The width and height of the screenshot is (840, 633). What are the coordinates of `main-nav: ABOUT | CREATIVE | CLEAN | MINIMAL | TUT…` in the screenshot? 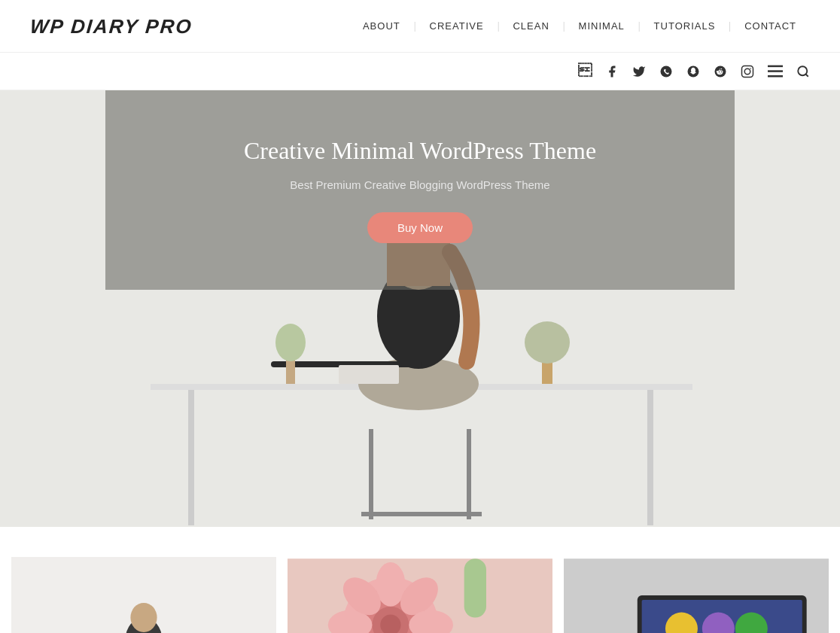 It's located at (580, 26).